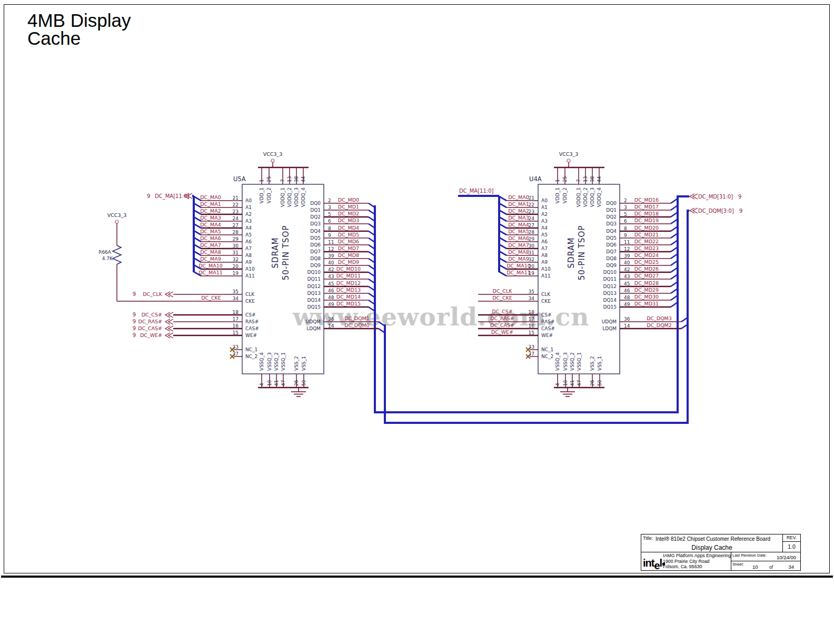 The image size is (834, 644). I want to click on net-label: DC_CLK, so click(503, 291).